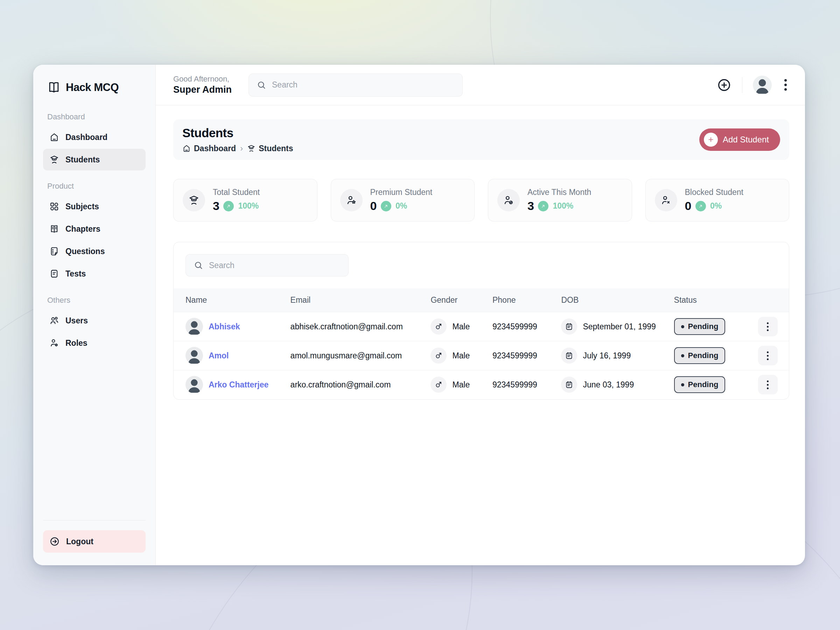 This screenshot has width=840, height=630. What do you see at coordinates (54, 229) in the screenshot?
I see `open-book-icon` at bounding box center [54, 229].